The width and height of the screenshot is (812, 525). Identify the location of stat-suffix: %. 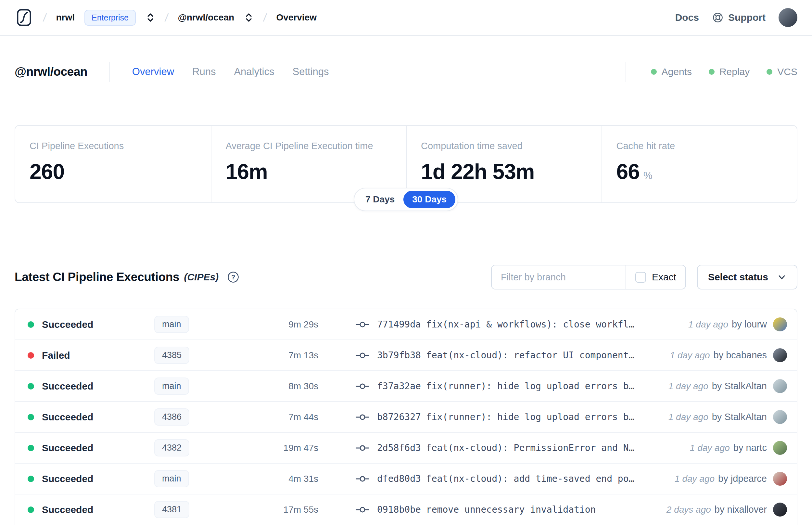
(648, 176).